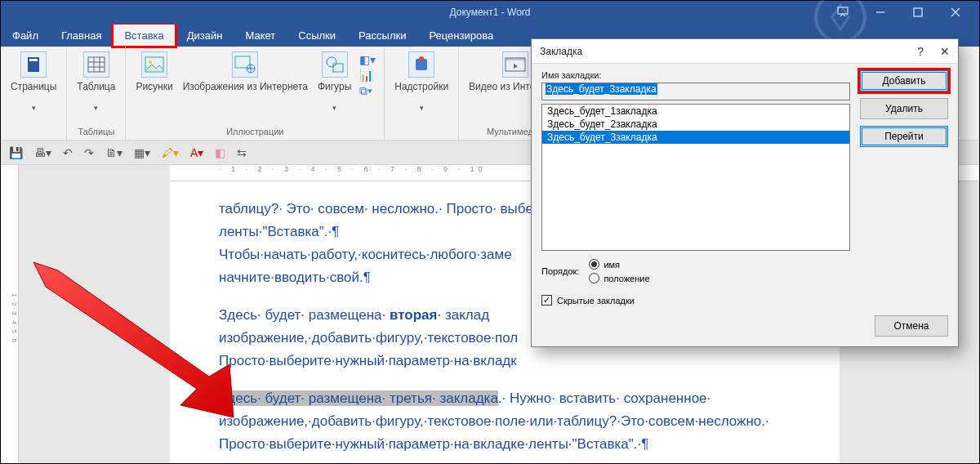 This screenshot has width=980, height=464. I want to click on doc-text: Здесь· будет· размещена·, so click(304, 315).